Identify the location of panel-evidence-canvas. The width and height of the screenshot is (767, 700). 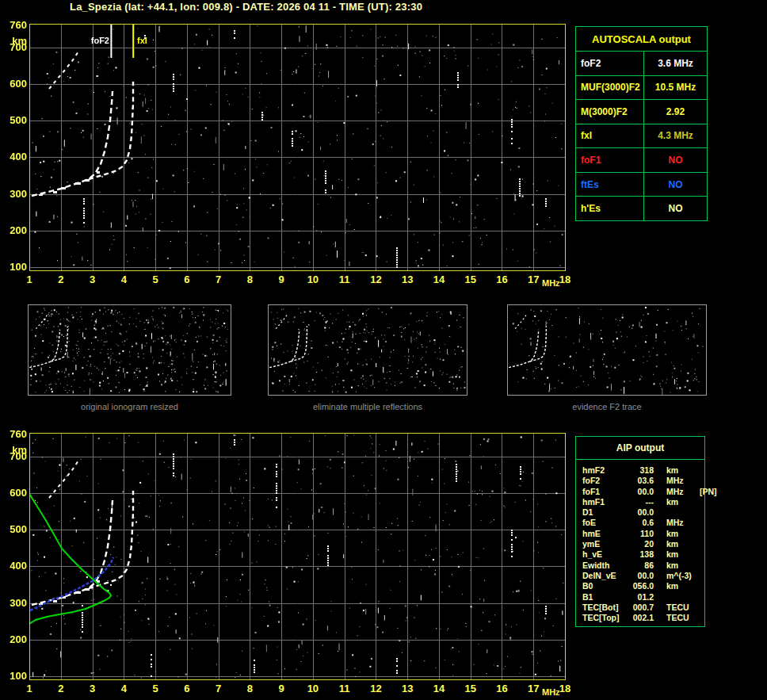
(607, 350).